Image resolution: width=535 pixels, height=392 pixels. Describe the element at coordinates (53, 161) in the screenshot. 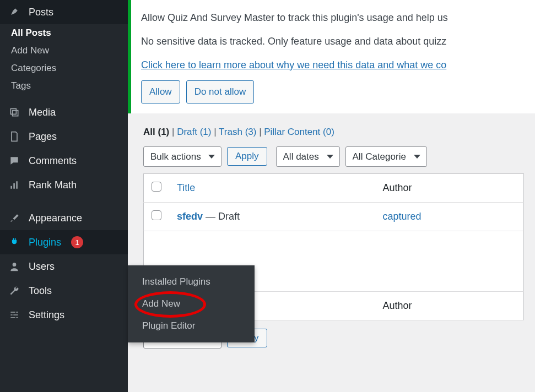

I see `sidebar-label: Comments` at that location.